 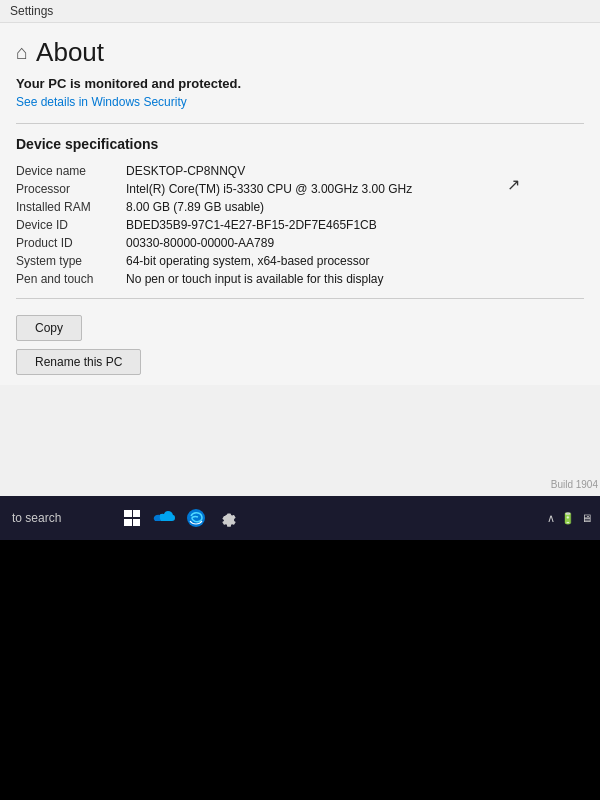 I want to click on spec-label-1: Processor, so click(x=71, y=189).